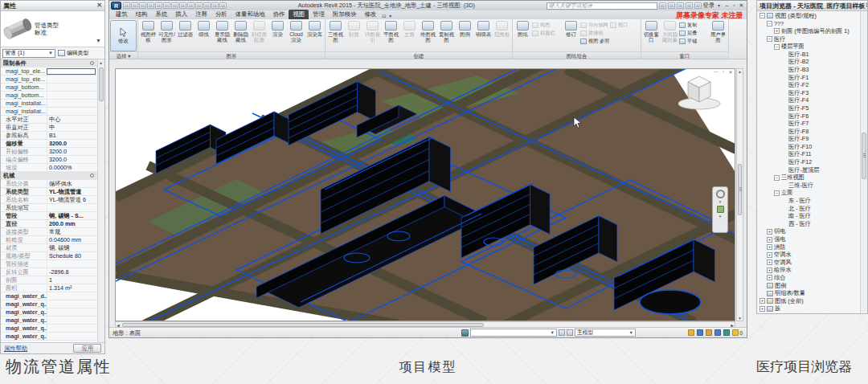 This screenshot has height=384, width=868. I want to click on tree-item: −视图 (类型/规程), so click(809, 16).